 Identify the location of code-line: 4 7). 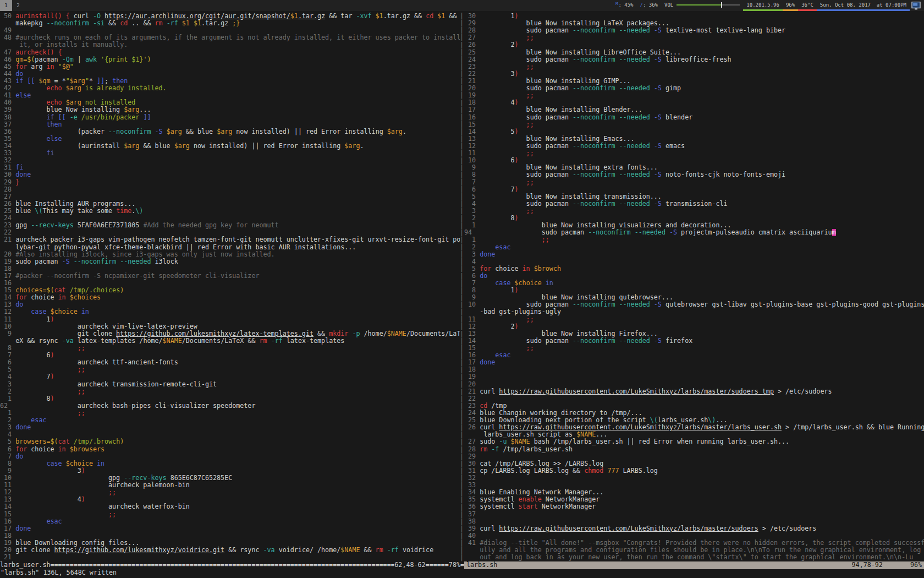
(230, 377).